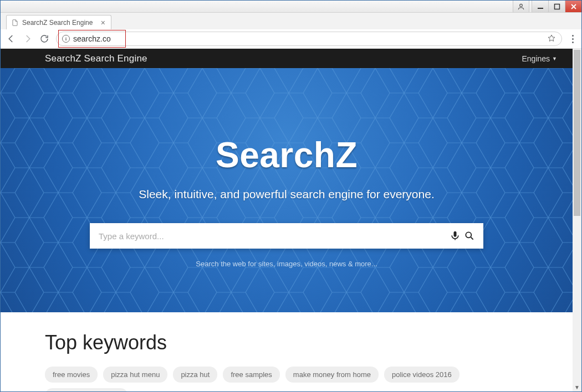  What do you see at coordinates (455, 236) in the screenshot?
I see `microphone-icon` at bounding box center [455, 236].